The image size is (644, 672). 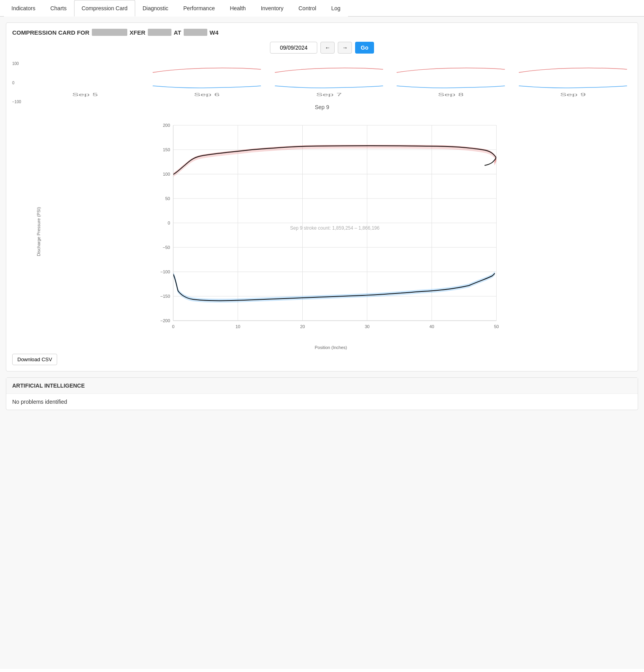 What do you see at coordinates (322, 48) in the screenshot?
I see `date-navigation: ← → Go` at bounding box center [322, 48].